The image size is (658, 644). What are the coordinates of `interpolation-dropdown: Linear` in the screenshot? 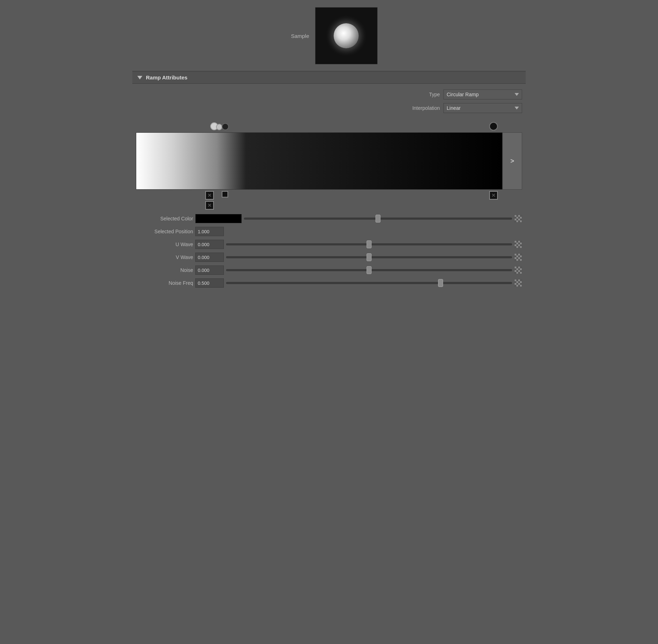 It's located at (483, 108).